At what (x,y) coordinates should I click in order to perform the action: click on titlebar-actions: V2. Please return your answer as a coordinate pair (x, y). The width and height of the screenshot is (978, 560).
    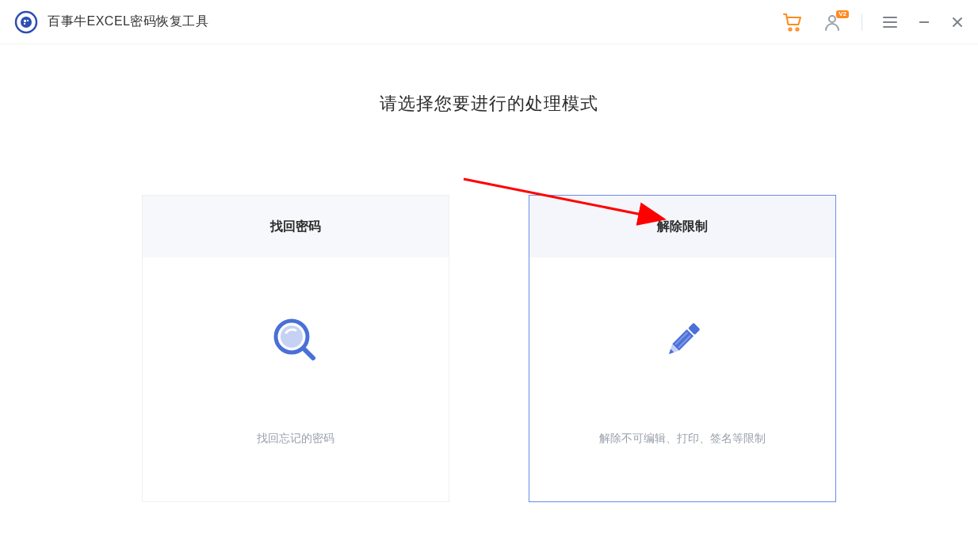
    Looking at the image, I should click on (873, 22).